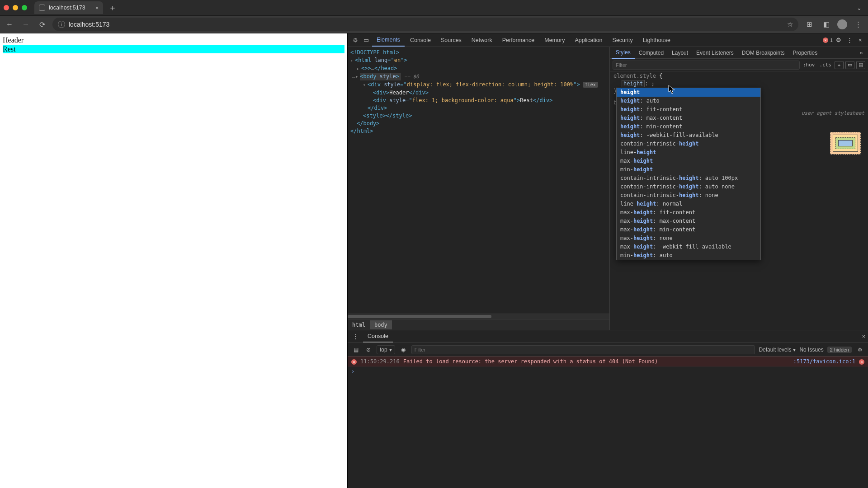  Describe the element at coordinates (15, 8) in the screenshot. I see `window-controls` at that location.